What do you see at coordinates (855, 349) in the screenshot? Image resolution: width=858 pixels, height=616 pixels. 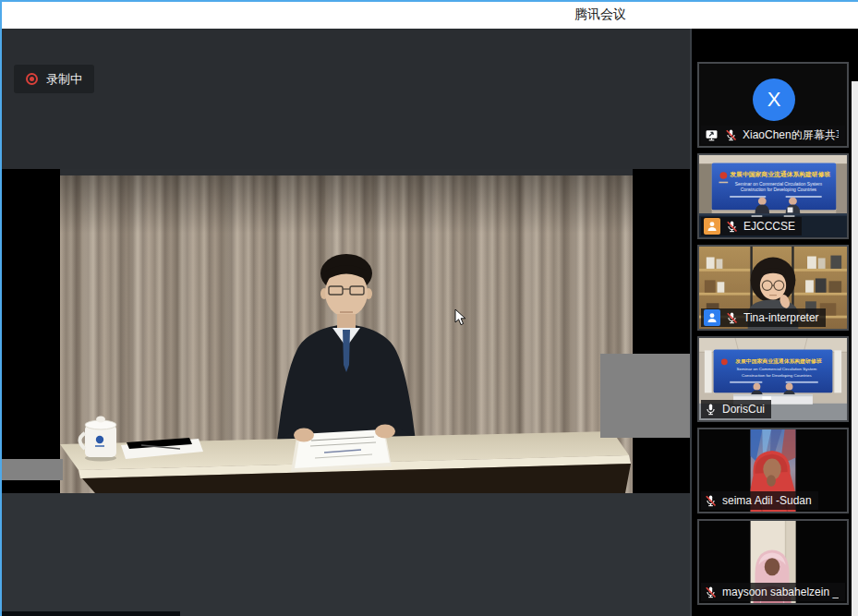 I see `sidebar-scrollbar` at bounding box center [855, 349].